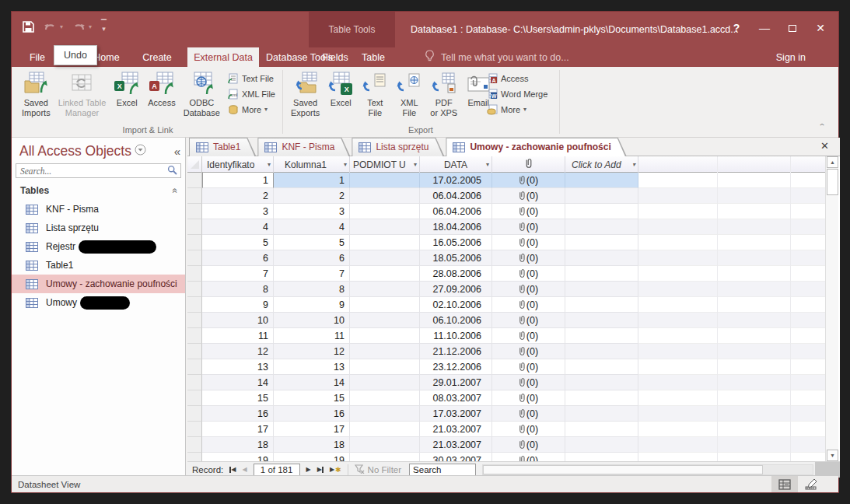 This screenshot has width=850, height=504. I want to click on cell-kolumna1: 5, so click(312, 243).